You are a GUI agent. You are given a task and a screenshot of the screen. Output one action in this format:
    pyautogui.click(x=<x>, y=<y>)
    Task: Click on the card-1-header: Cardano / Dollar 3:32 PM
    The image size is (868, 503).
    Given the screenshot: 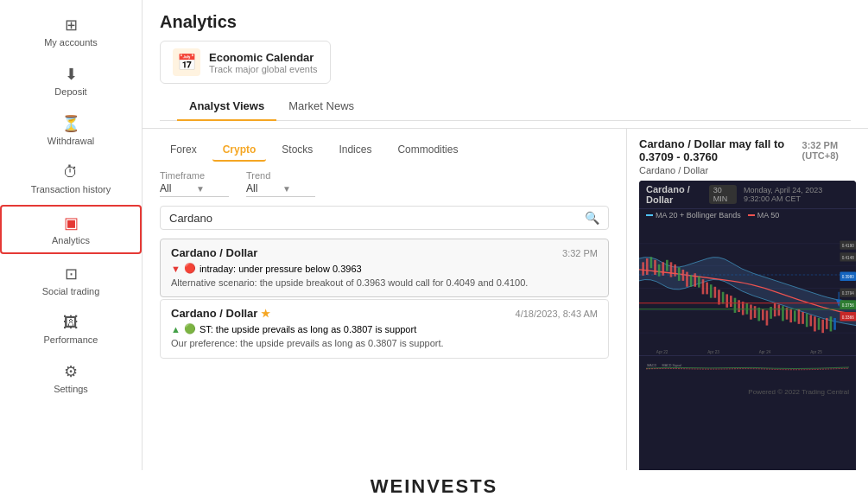 What is the action you would take?
    pyautogui.click(x=384, y=252)
    